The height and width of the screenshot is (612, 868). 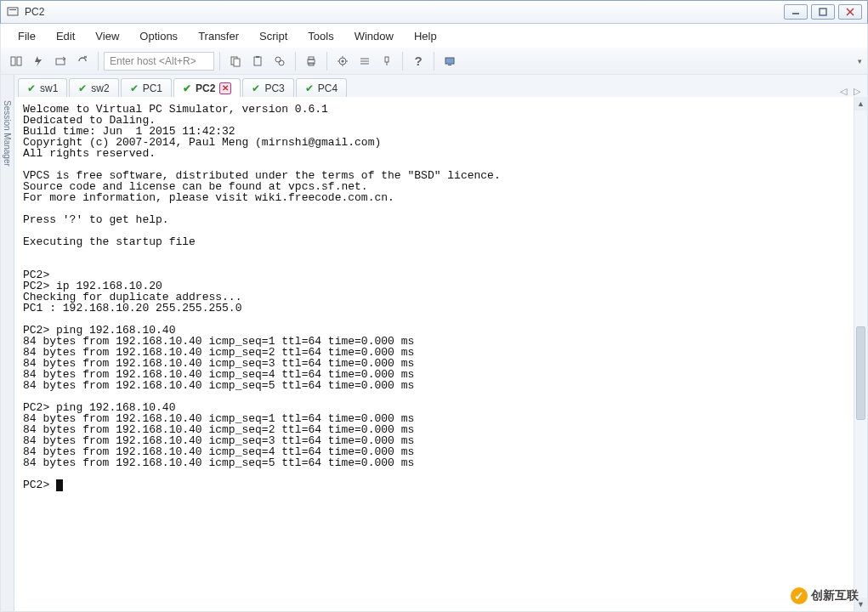 What do you see at coordinates (100, 88) in the screenshot?
I see `tab-label: sw2` at bounding box center [100, 88].